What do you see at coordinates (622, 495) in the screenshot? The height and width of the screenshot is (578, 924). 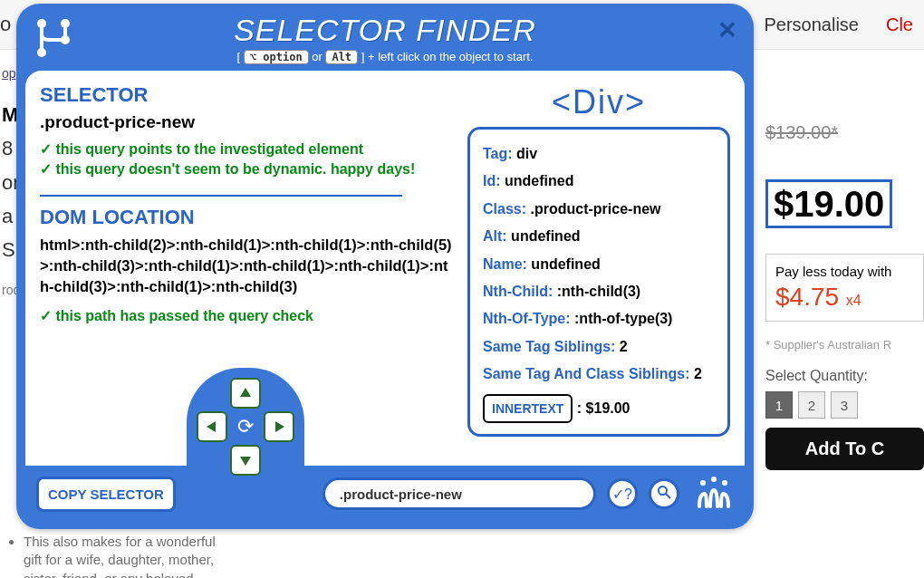 I see `check-icon: ✓?` at bounding box center [622, 495].